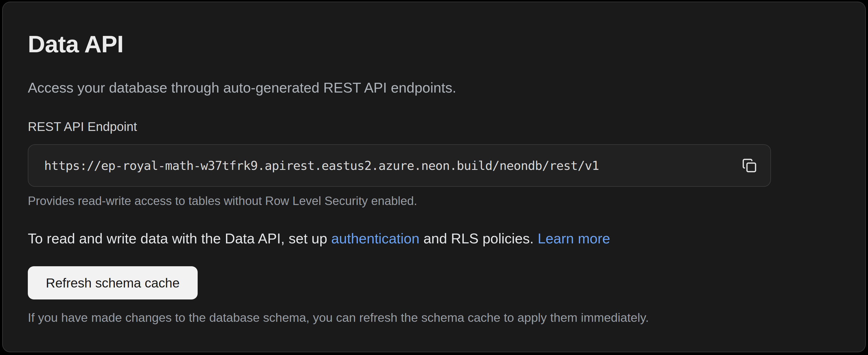 This screenshot has width=868, height=355. I want to click on page-title: Data API, so click(75, 44).